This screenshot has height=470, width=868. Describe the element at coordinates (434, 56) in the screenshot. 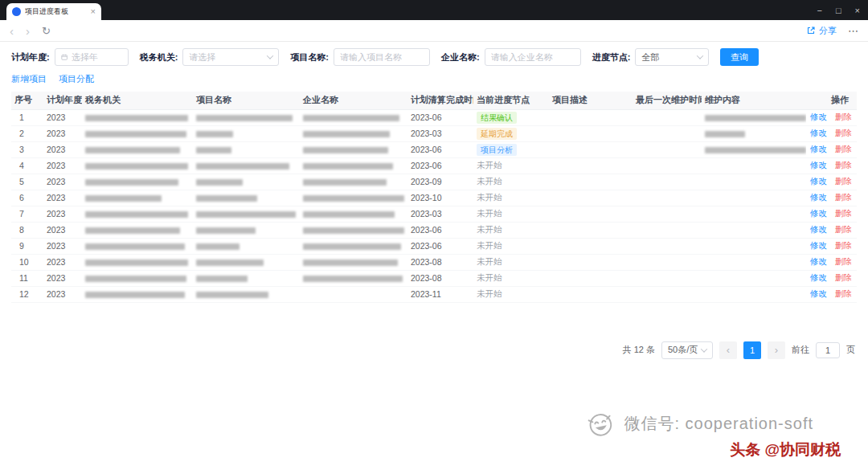

I see `filter-bar: 计划年度: 税务机关: 请选择 项目名称: 企业名称: 进度节点:` at that location.